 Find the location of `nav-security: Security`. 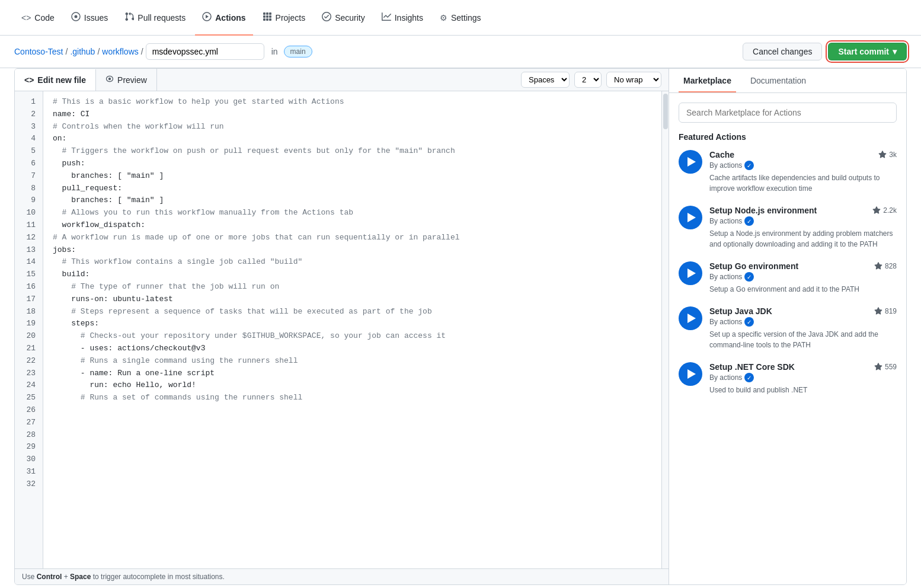

nav-security: Security is located at coordinates (344, 18).